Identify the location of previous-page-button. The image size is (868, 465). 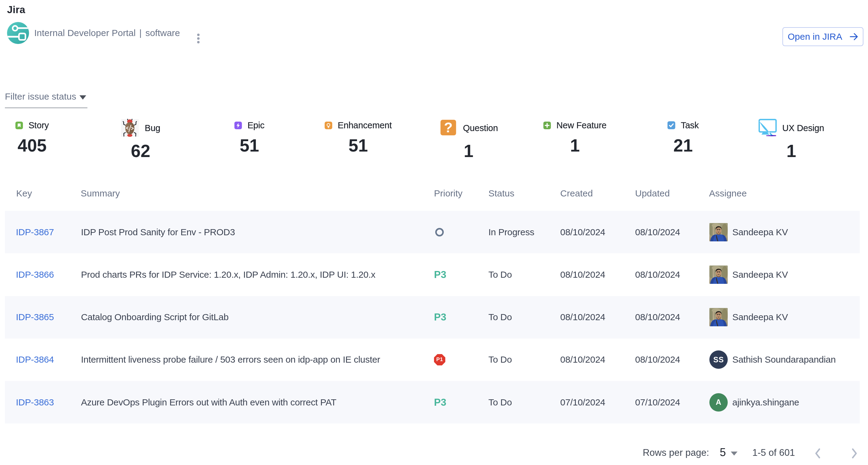
(818, 453).